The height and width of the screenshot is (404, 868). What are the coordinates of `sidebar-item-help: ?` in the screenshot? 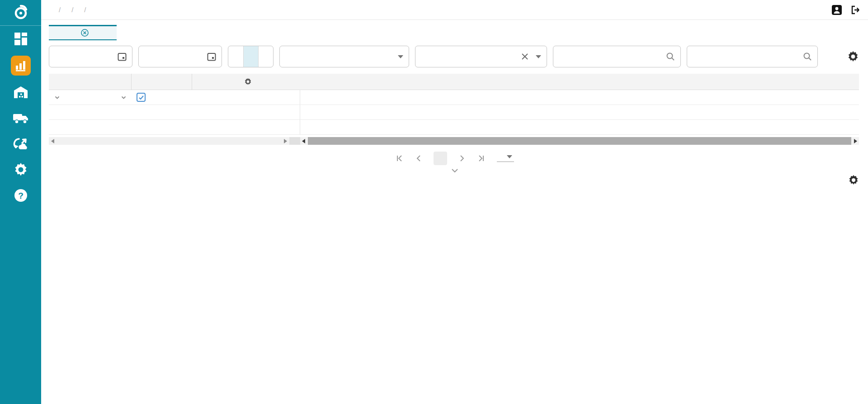 It's located at (21, 195).